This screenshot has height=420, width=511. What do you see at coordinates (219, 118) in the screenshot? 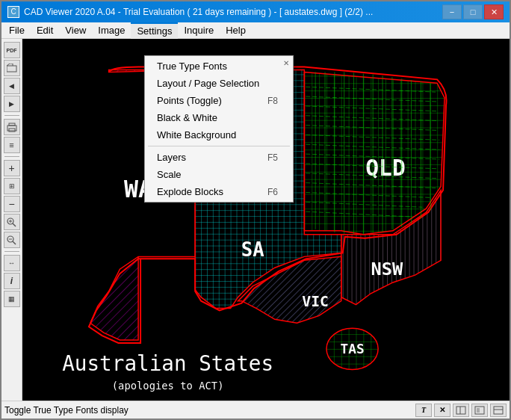
I see `menu-black-white: Black & White` at bounding box center [219, 118].